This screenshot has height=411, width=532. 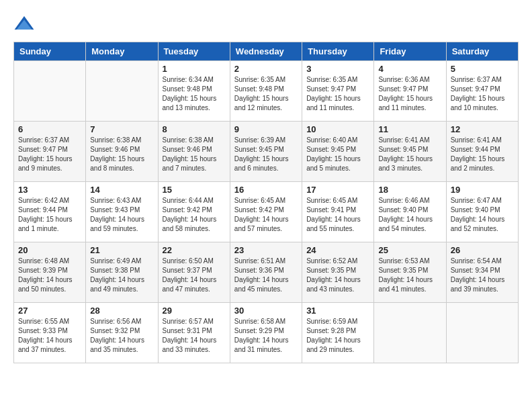 What do you see at coordinates (50, 310) in the screenshot?
I see `day-number: 27` at bounding box center [50, 310].